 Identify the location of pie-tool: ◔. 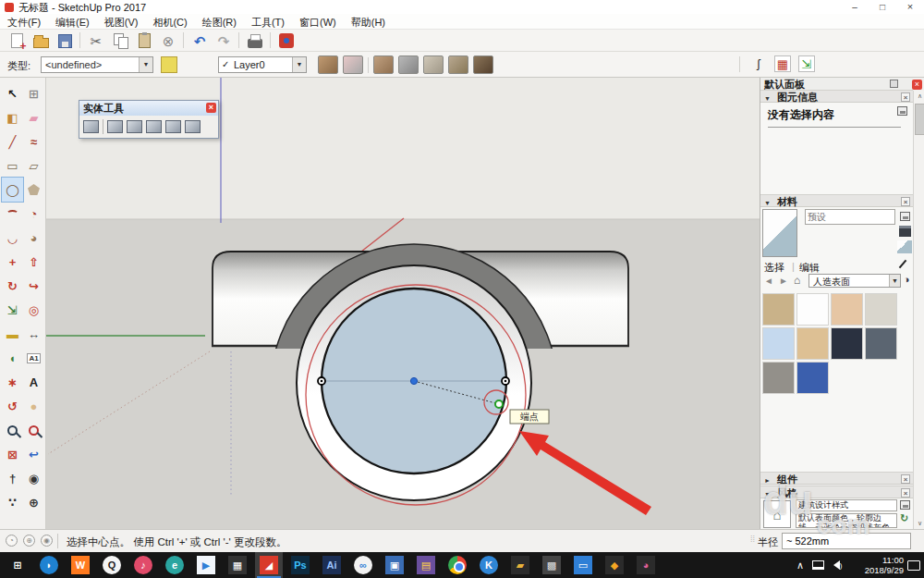
(33, 214).